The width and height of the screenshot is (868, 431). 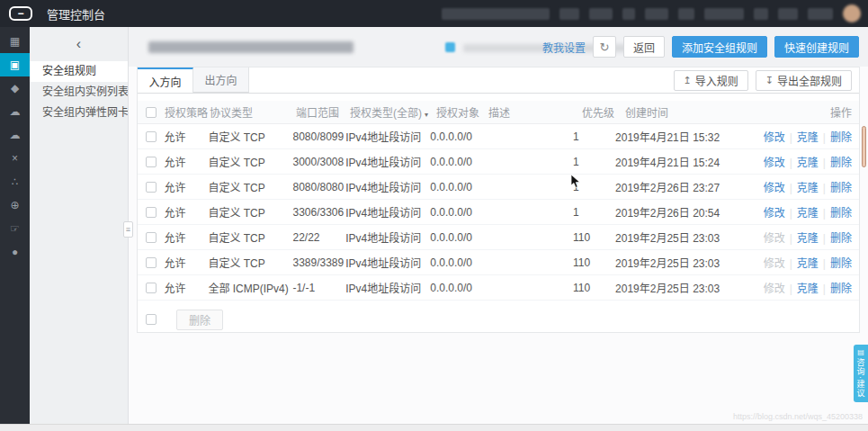 I want to click on sidebar-item-enis-in-group: 安全组内弹性网卡, so click(x=79, y=113).